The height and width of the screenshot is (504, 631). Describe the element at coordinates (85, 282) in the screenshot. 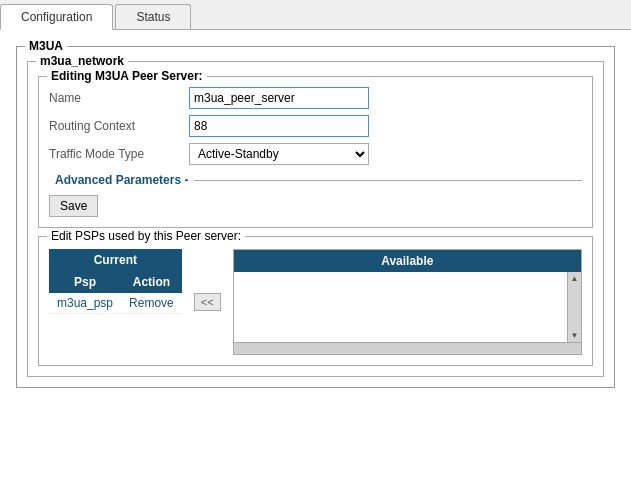

I see `psp-col-header: Psp` at that location.